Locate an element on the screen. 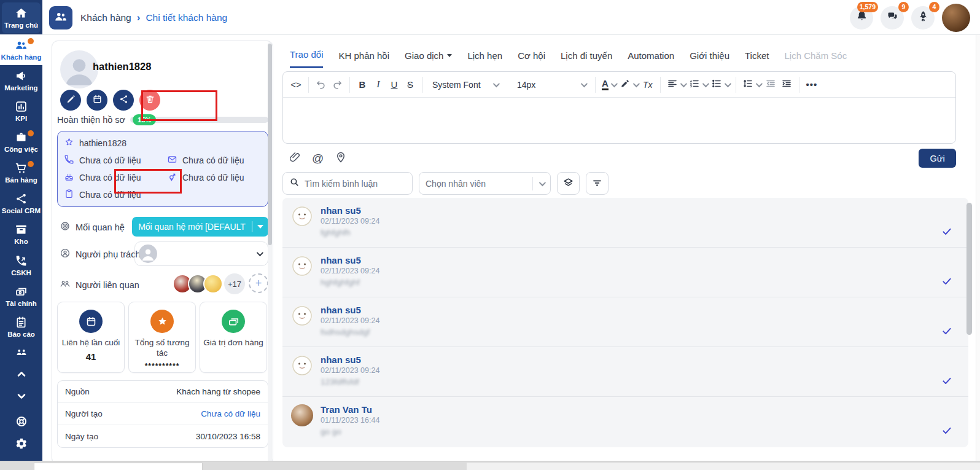  customer-name: hathien1828 is located at coordinates (122, 66).